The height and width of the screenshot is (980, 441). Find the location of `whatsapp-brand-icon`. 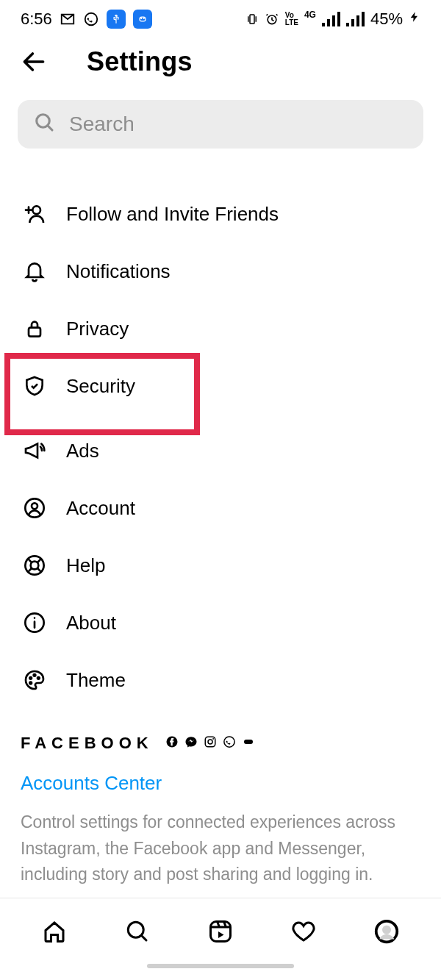

whatsapp-brand-icon is located at coordinates (229, 743).